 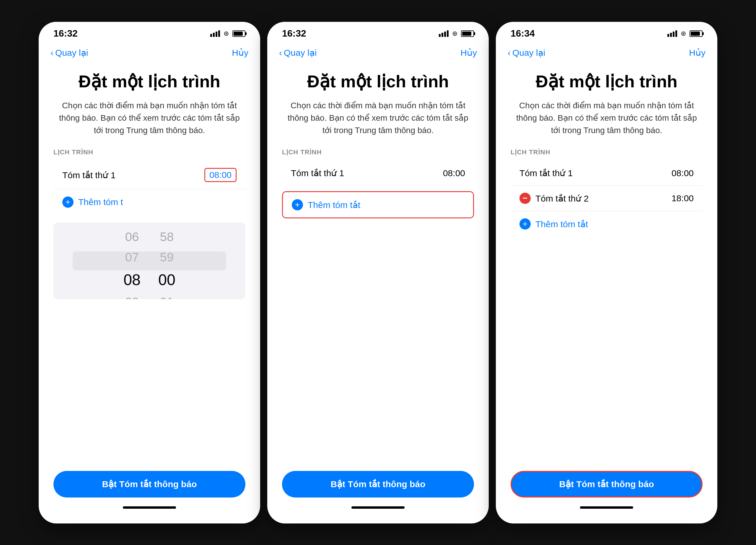 What do you see at coordinates (52, 53) in the screenshot?
I see `chevron-left-icon-1: ‹` at bounding box center [52, 53].